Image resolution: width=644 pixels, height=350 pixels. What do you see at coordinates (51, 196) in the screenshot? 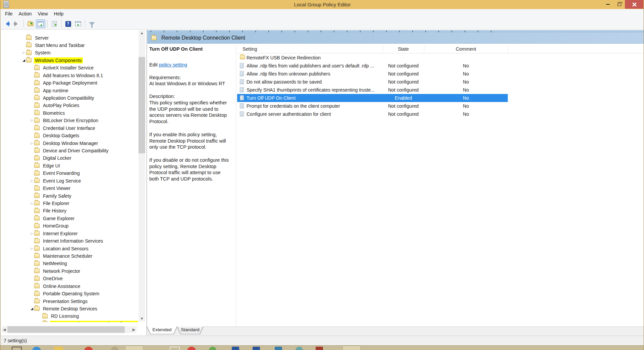
I see `tree-item-family-safety: Family Safety` at bounding box center [51, 196].